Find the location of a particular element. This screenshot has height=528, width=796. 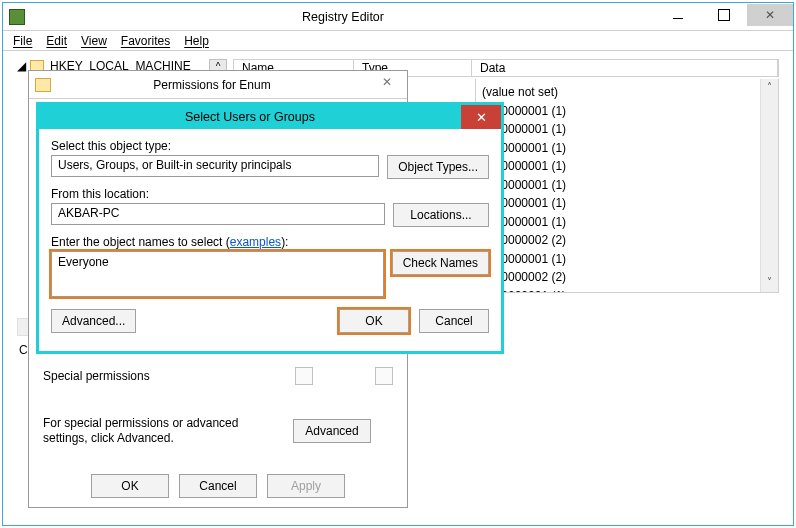

caret-down-icon: ◢ is located at coordinates (22, 66).